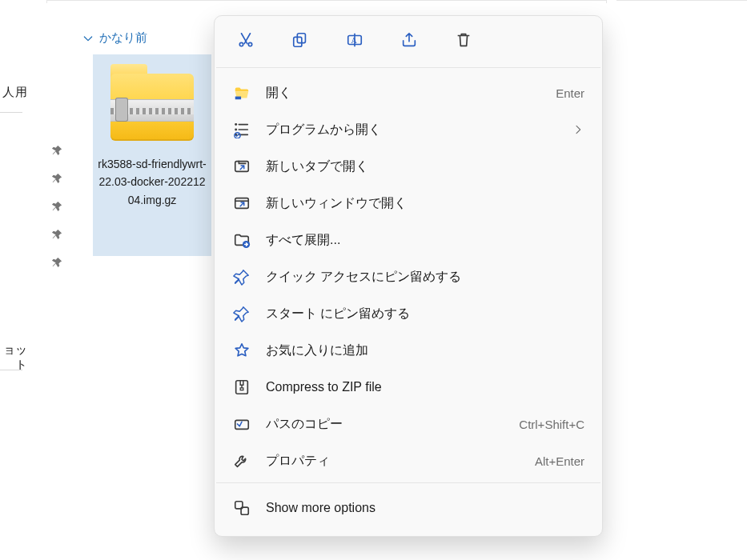 This screenshot has width=747, height=560. I want to click on menu-item-open-window: 新しいウィンドウで開く, so click(408, 203).